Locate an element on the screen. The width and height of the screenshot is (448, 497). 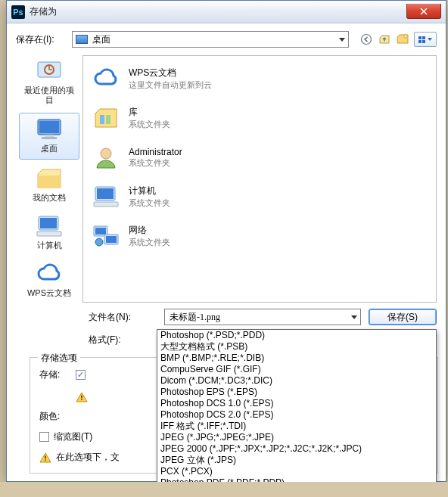
up-one-level-button is located at coordinates (384, 39).